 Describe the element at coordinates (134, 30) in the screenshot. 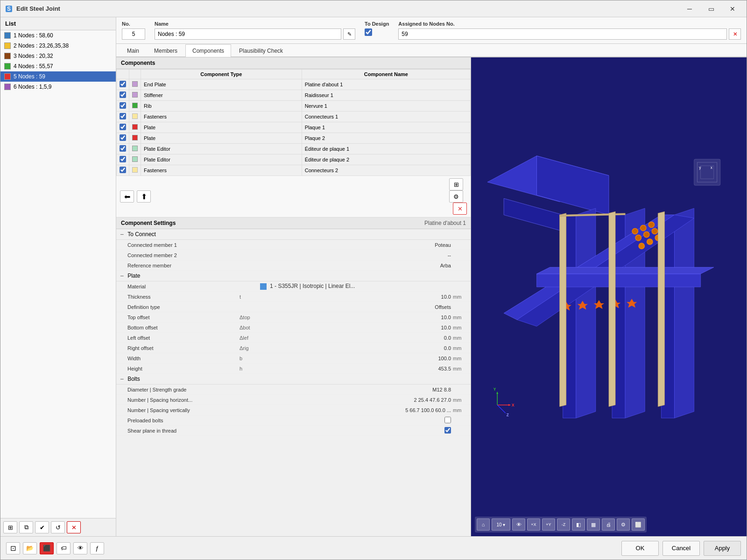

I see `no-section: No.` at that location.